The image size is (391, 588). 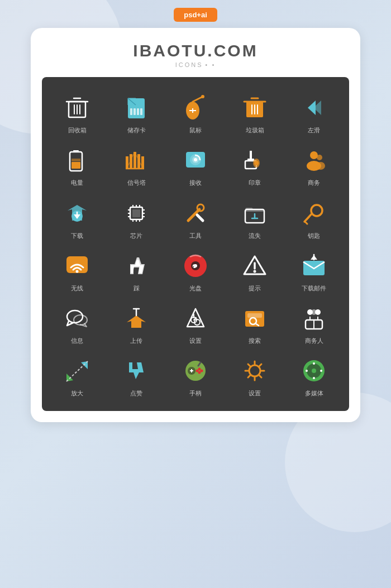 I want to click on icon-disc: ☢, so click(x=196, y=266).